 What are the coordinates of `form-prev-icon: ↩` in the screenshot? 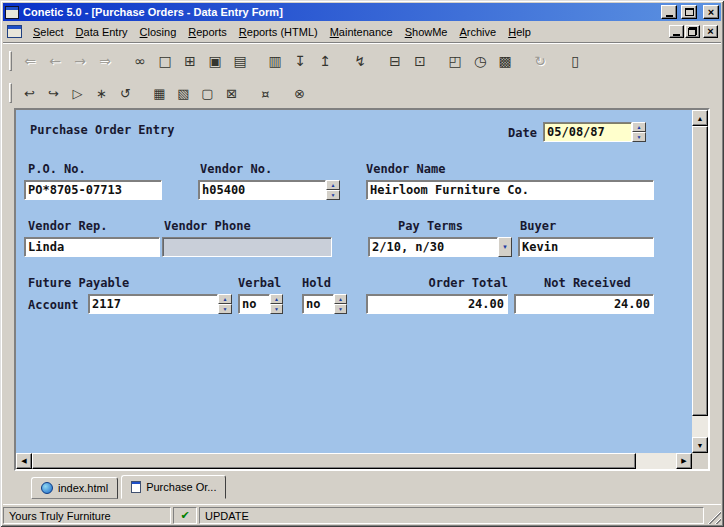 It's located at (30, 93).